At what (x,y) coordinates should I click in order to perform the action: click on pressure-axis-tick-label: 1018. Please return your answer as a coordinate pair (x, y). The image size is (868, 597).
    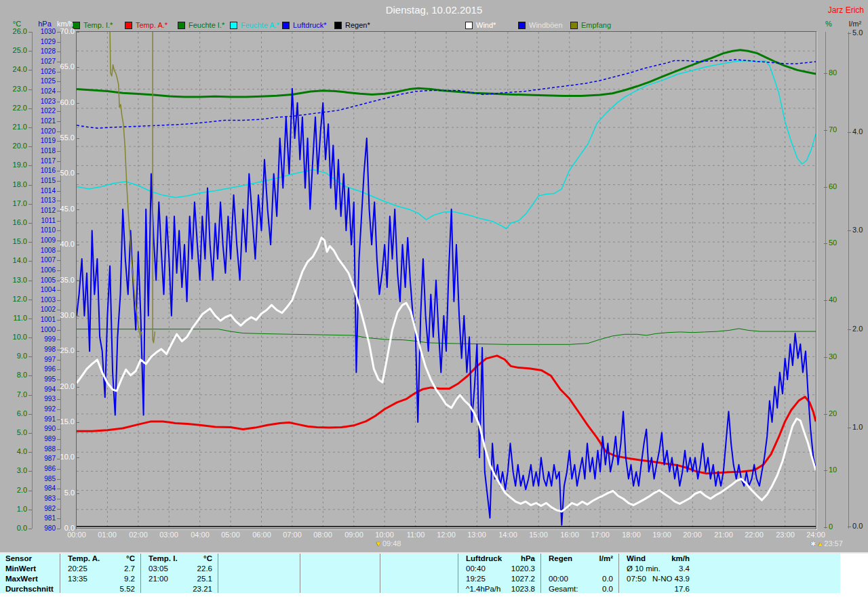
    Looking at the image, I should click on (45, 151).